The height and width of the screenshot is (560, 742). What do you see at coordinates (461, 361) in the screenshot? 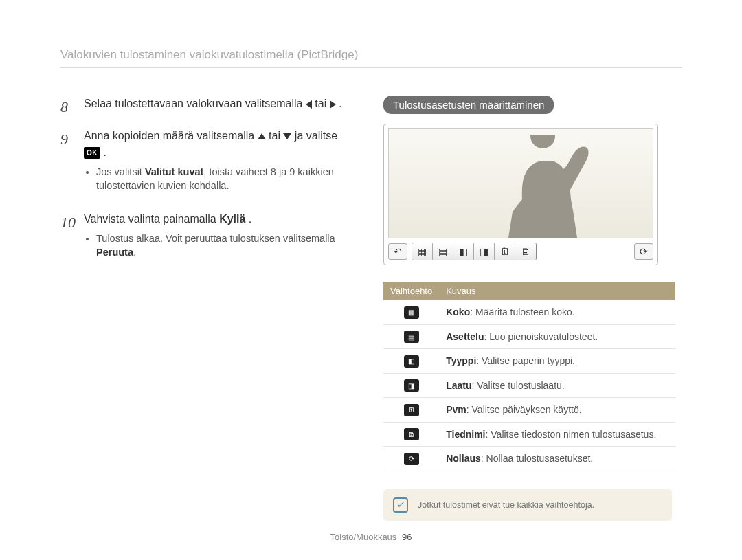
I see `row-bold: Tyyppi` at bounding box center [461, 361].